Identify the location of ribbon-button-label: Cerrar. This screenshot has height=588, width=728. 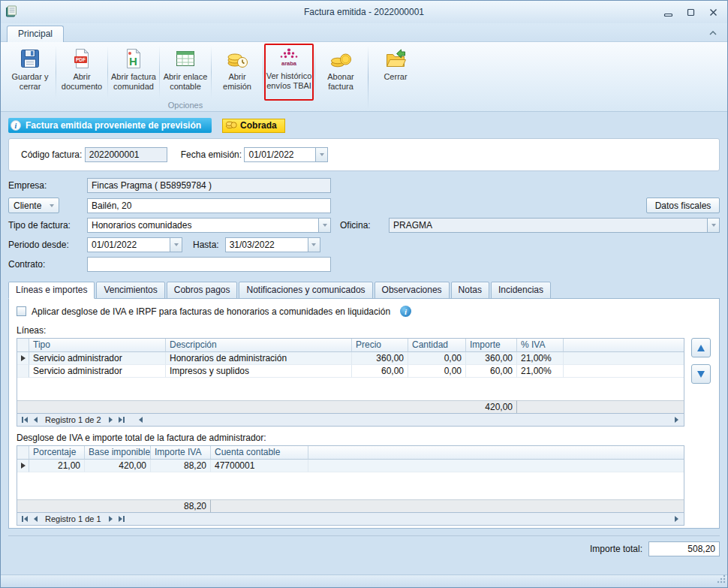
(395, 77).